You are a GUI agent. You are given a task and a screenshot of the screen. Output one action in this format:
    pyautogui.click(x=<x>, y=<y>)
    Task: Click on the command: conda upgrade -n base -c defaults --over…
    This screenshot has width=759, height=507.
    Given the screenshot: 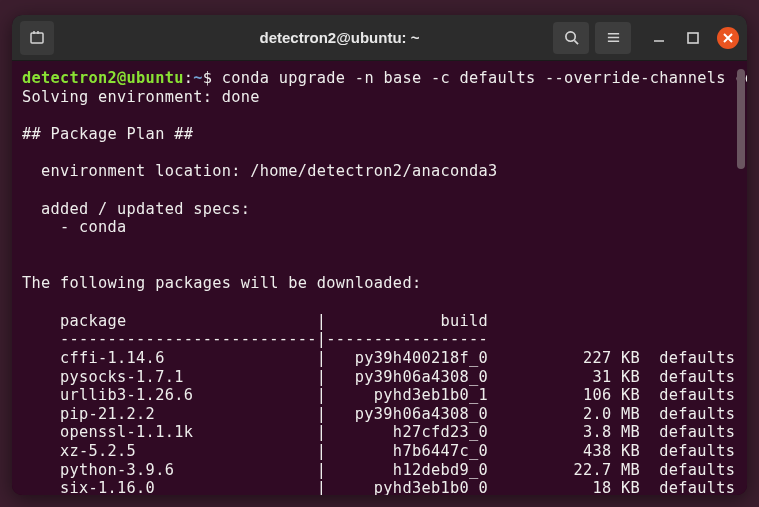 What is the action you would take?
    pyautogui.click(x=484, y=78)
    